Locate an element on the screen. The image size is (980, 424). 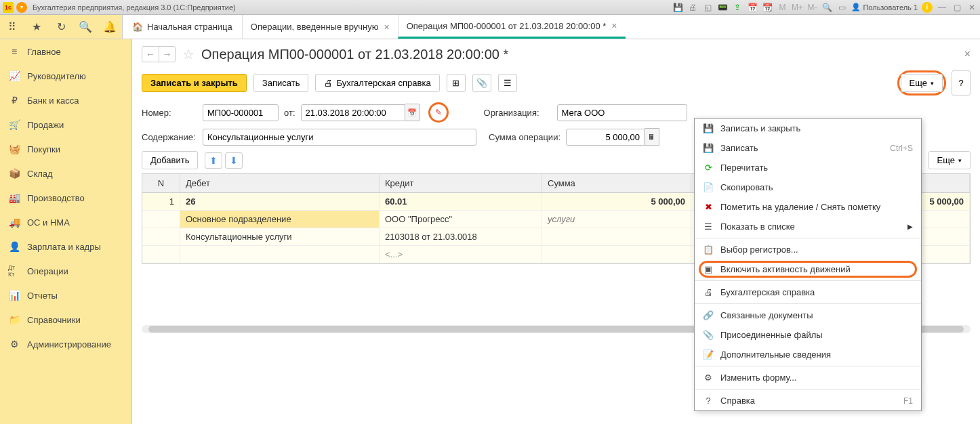
history-icon: ↻ is located at coordinates (61, 27).